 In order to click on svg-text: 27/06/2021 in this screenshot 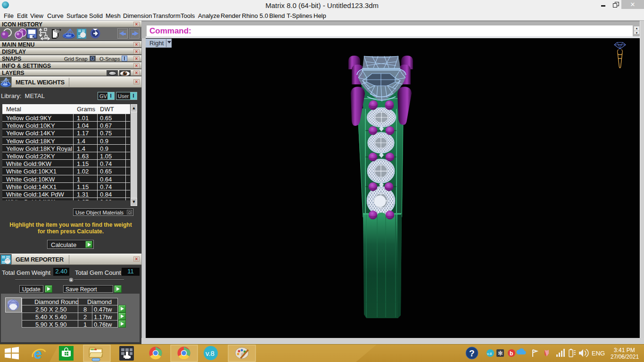, I will do `click(625, 357)`.